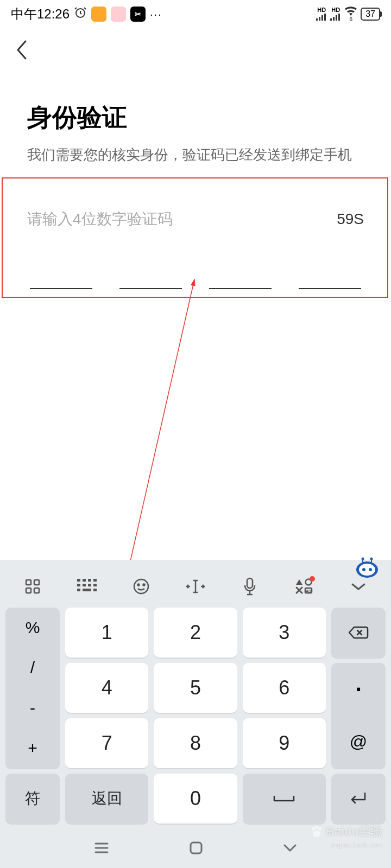  What do you see at coordinates (358, 716) in the screenshot?
I see `kb-right-symbols: · @` at bounding box center [358, 716].